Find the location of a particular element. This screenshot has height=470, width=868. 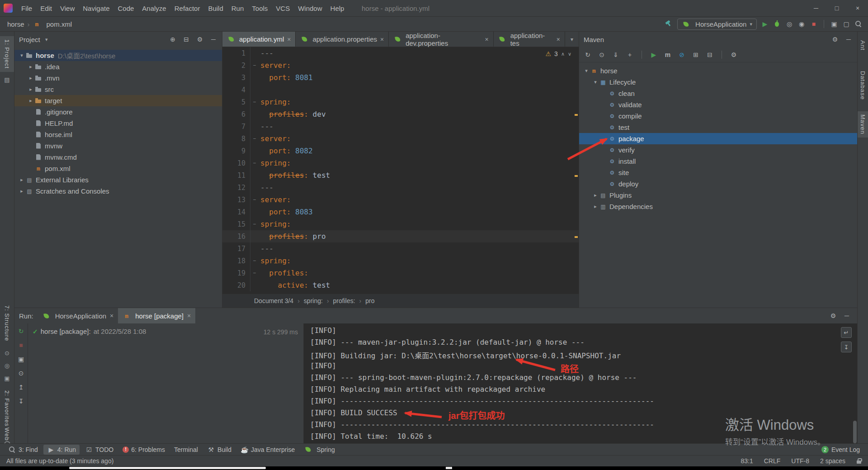

search-everywhere-icon is located at coordinates (859, 24).